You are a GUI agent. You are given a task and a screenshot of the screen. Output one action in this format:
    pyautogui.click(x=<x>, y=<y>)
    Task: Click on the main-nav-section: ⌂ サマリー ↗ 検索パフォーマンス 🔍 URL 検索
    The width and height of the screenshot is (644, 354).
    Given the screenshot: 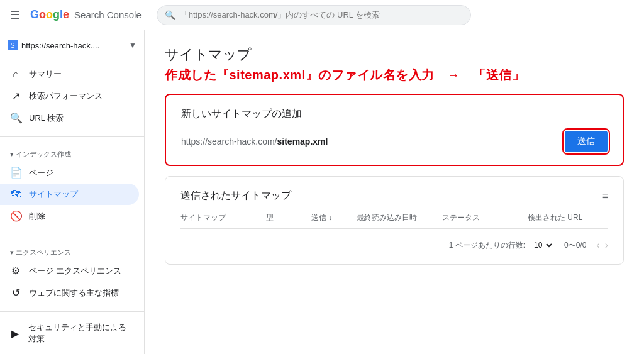 What is the action you would take?
    pyautogui.click(x=72, y=96)
    